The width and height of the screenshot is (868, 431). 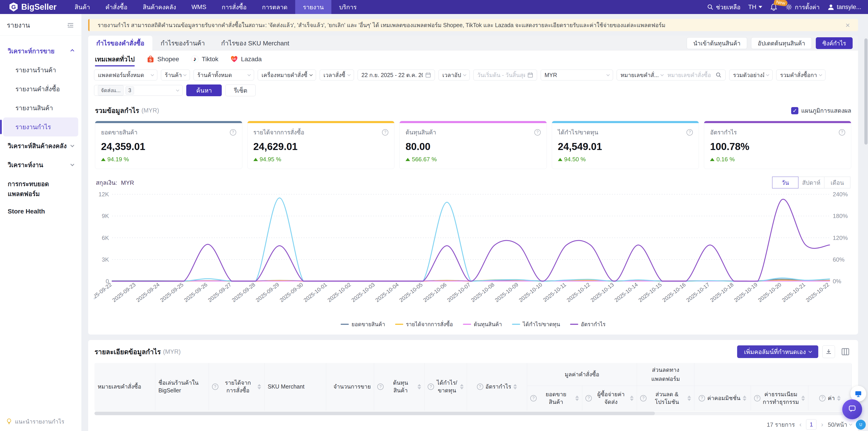 I want to click on subtab-lazada: LazLazada, so click(x=246, y=59).